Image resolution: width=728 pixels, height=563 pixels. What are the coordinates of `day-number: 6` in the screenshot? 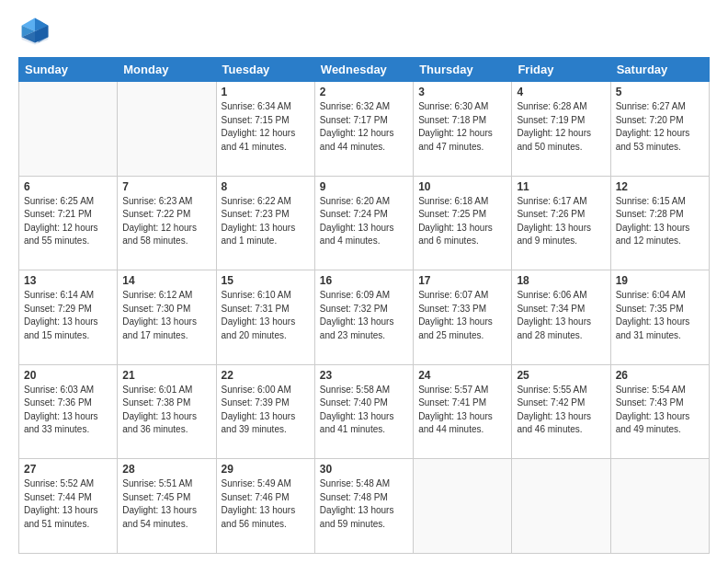 It's located at (68, 187).